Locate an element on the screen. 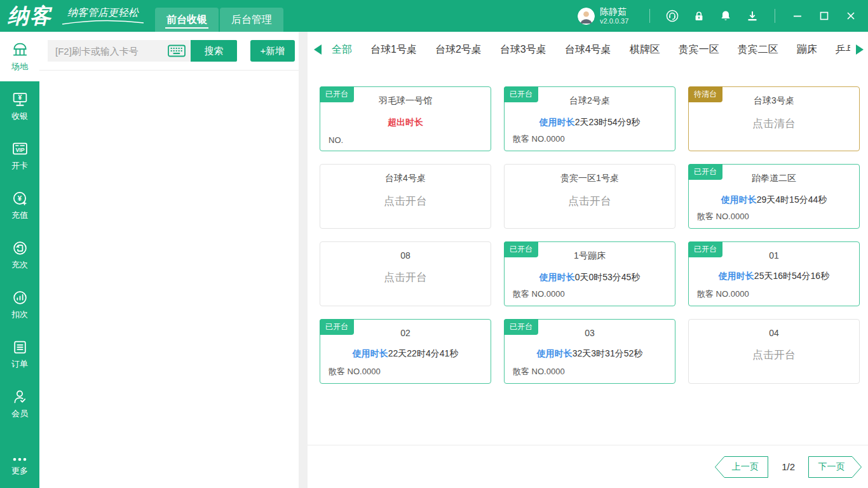  category-tab: 全部 is located at coordinates (342, 50).